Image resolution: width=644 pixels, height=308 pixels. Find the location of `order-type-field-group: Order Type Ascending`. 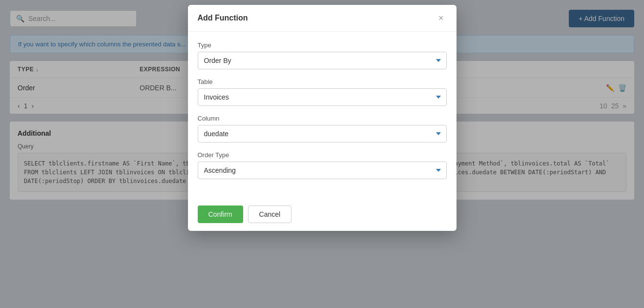

order-type-field-group: Order Type Ascending is located at coordinates (322, 165).